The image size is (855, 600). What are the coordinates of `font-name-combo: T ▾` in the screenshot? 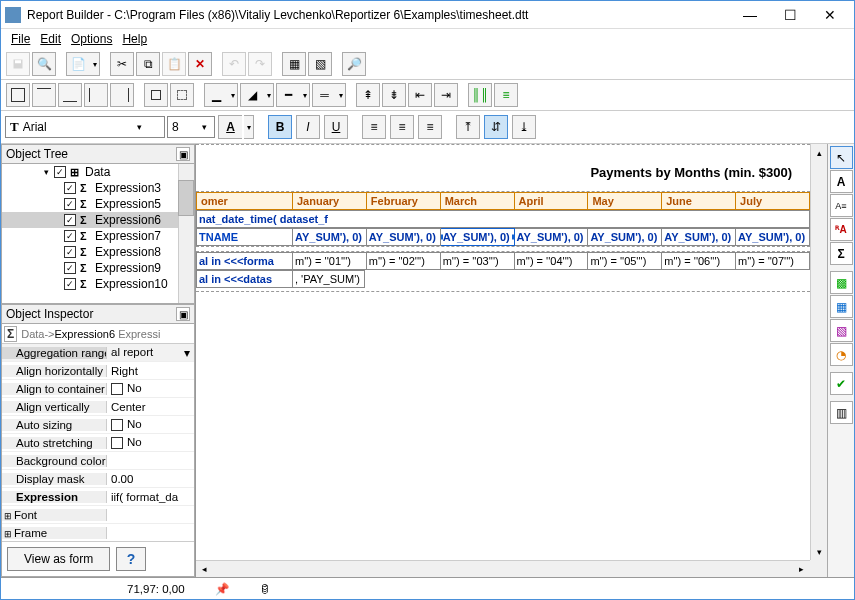 It's located at (85, 127).